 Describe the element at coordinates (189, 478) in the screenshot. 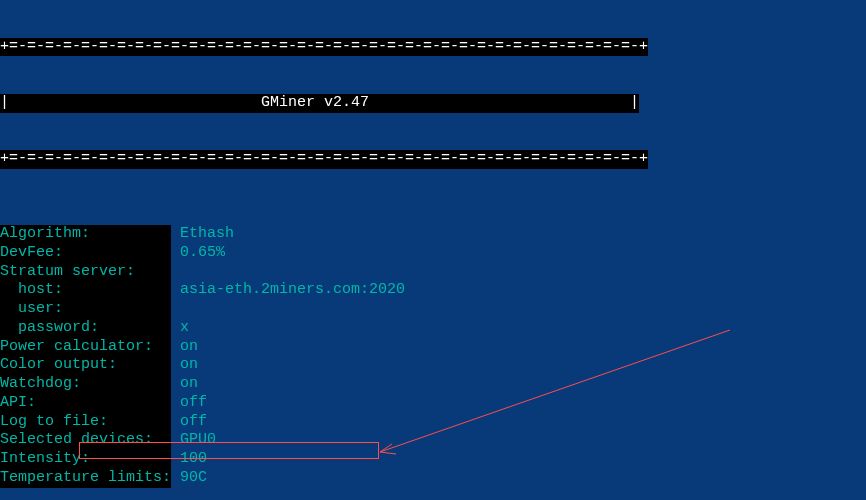

I see `config-value: 90C` at that location.